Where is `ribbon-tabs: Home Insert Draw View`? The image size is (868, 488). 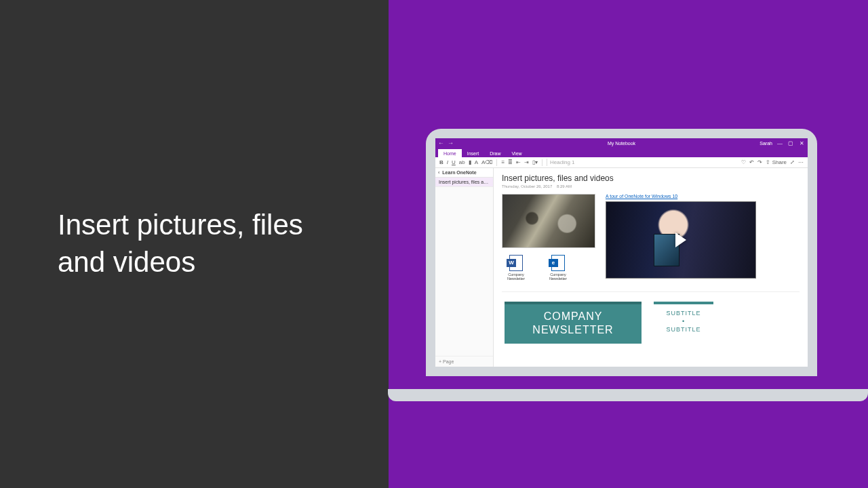 ribbon-tabs: Home Insert Draw View is located at coordinates (621, 152).